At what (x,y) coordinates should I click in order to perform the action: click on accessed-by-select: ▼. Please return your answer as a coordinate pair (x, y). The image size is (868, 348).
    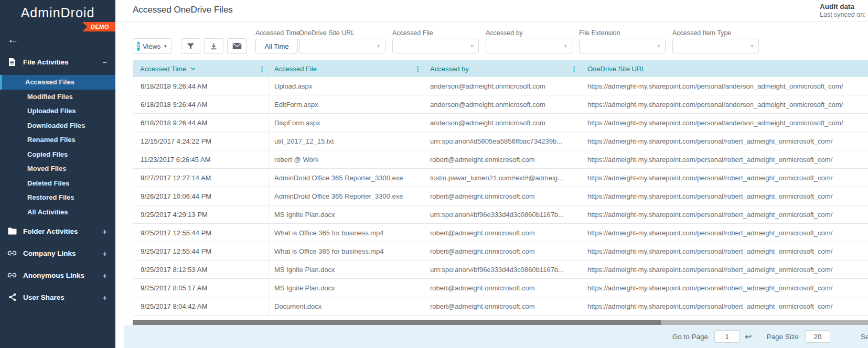
    Looking at the image, I should click on (529, 46).